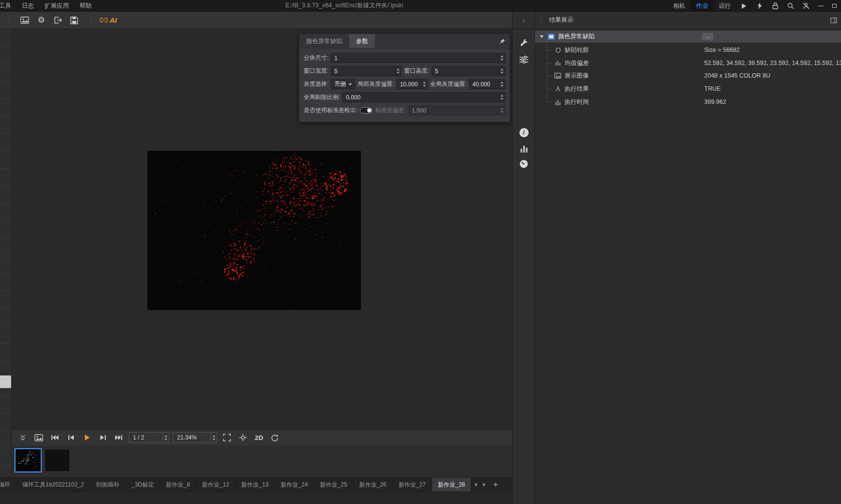  What do you see at coordinates (688, 50) in the screenshot?
I see `result-row-contour: 缺陷轮廓 Size = 56682` at bounding box center [688, 50].